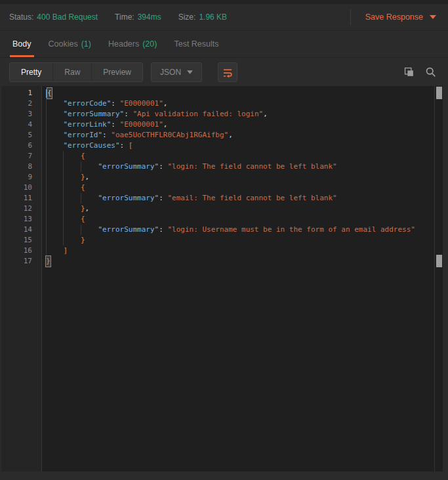  Describe the element at coordinates (66, 209) in the screenshot. I see `code-line-content: },` at that location.